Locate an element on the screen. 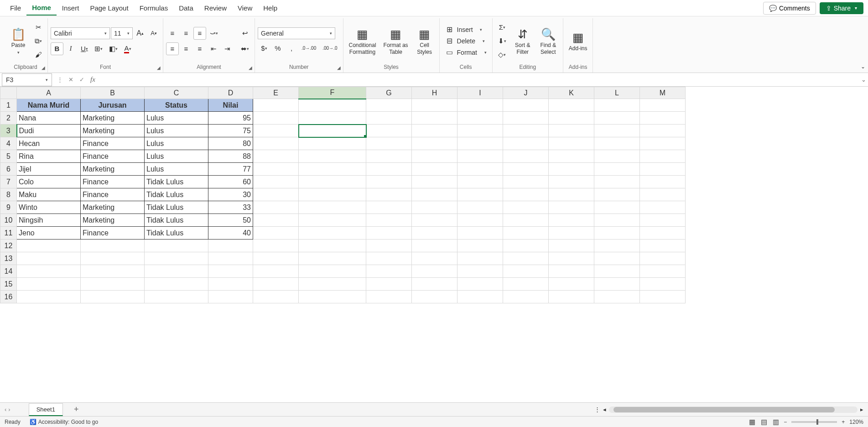 The width and height of the screenshot is (868, 427). cell-F4 is located at coordinates (333, 144).